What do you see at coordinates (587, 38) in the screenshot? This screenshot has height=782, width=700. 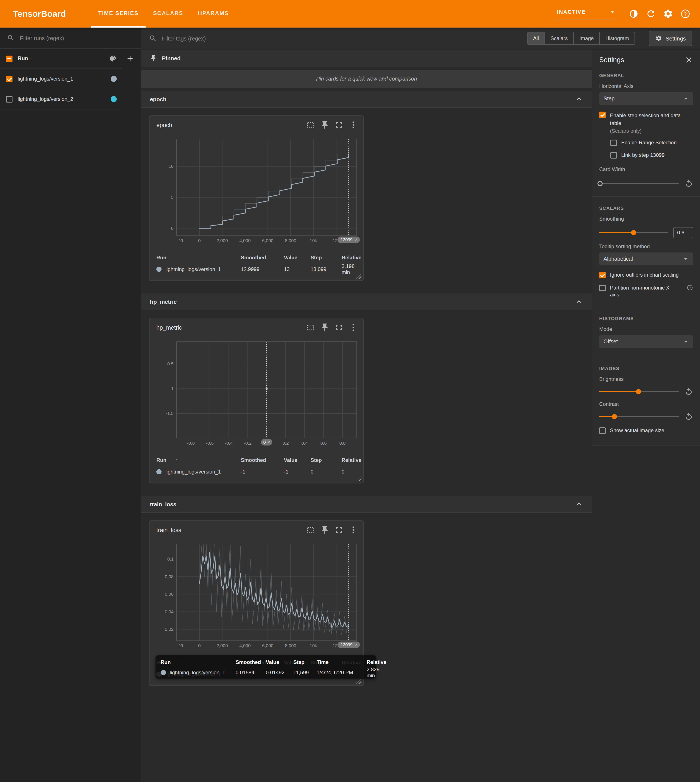 I see `filter-image-button: Image` at bounding box center [587, 38].